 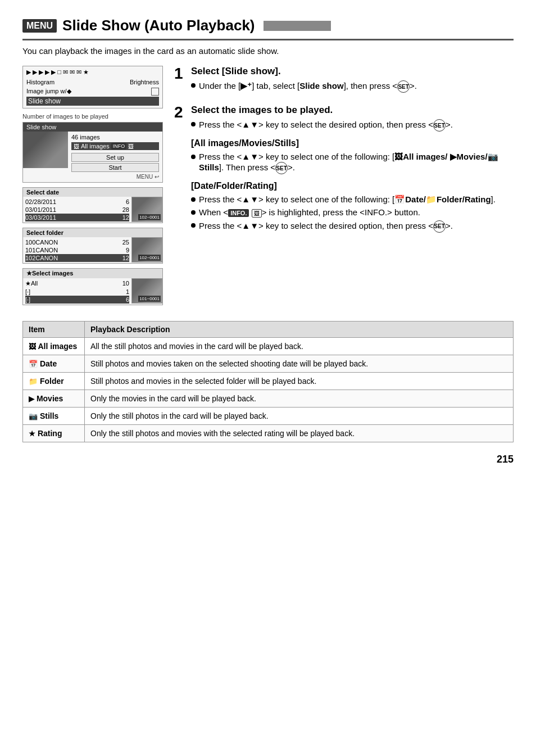 I want to click on step-2-number: 2, so click(x=183, y=112).